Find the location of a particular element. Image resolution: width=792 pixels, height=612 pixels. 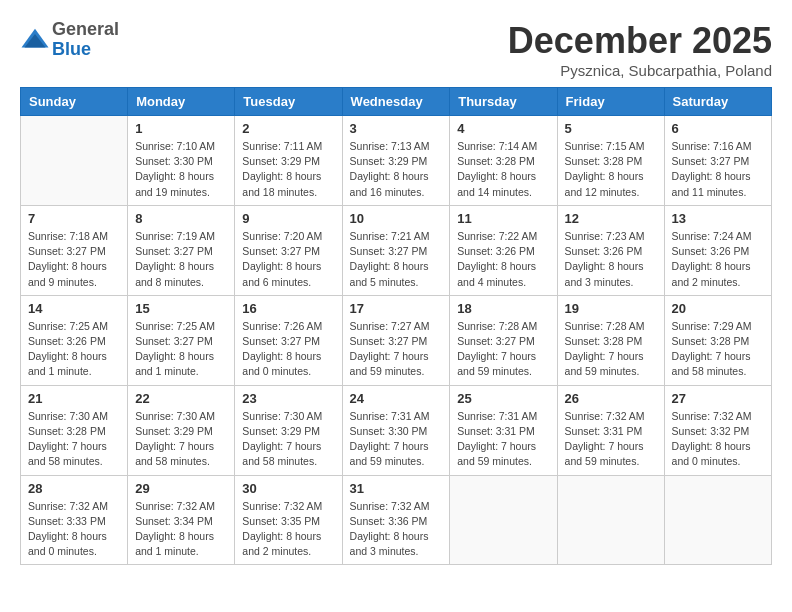

day-info: Sunrise: 7:32 AMSunset: 3:34 PMDaylight:… is located at coordinates (181, 530).